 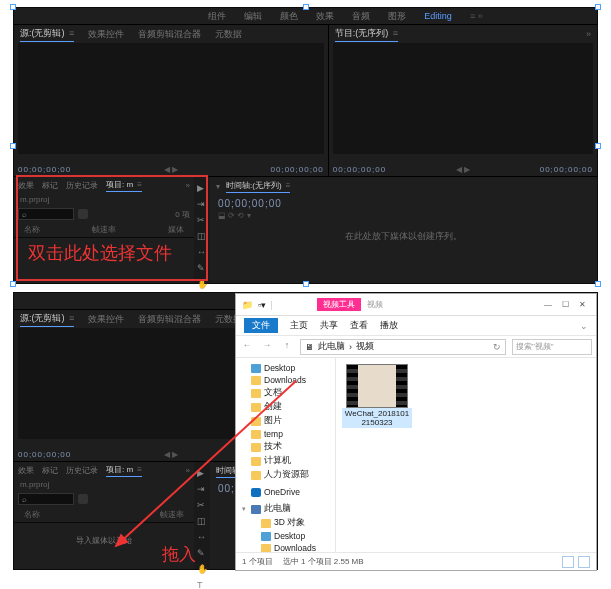 What do you see at coordinates (202, 584) in the screenshot?
I see `type-tool-icon: T` at bounding box center [202, 584].